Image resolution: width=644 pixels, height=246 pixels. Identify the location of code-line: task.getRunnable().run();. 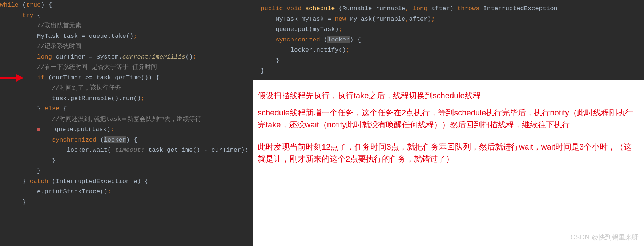
(126, 99).